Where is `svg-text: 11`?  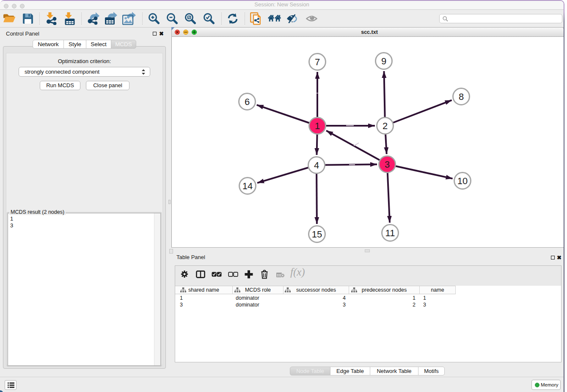
svg-text: 11 is located at coordinates (390, 233).